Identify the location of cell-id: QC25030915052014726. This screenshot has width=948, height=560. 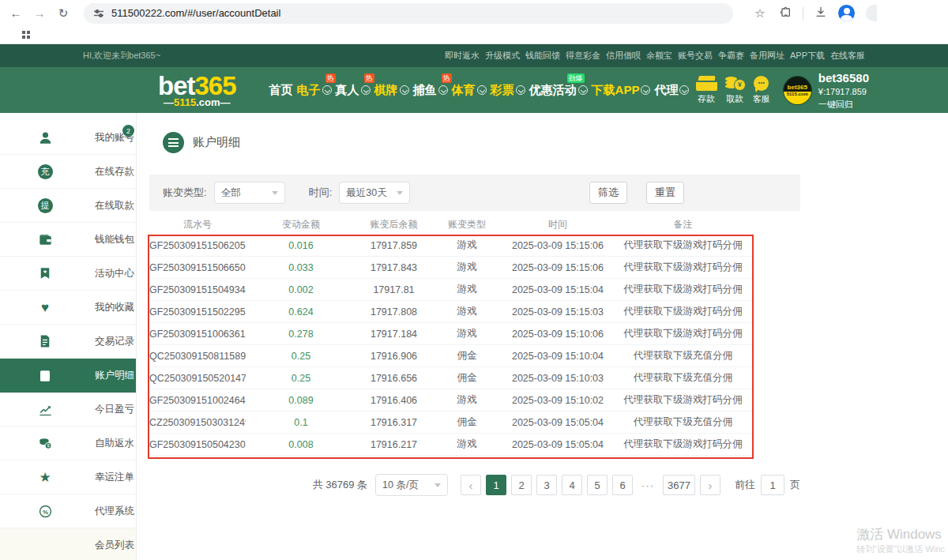
(198, 378).